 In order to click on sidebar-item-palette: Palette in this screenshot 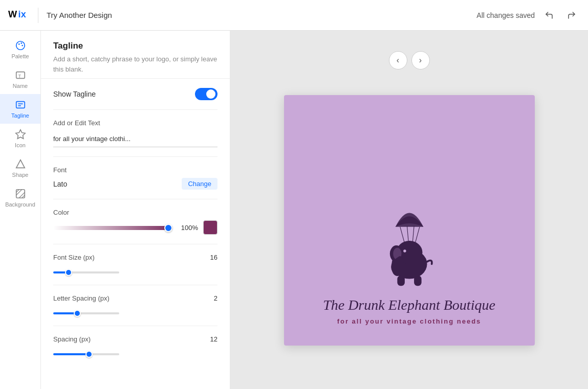, I will do `click(20, 50)`.